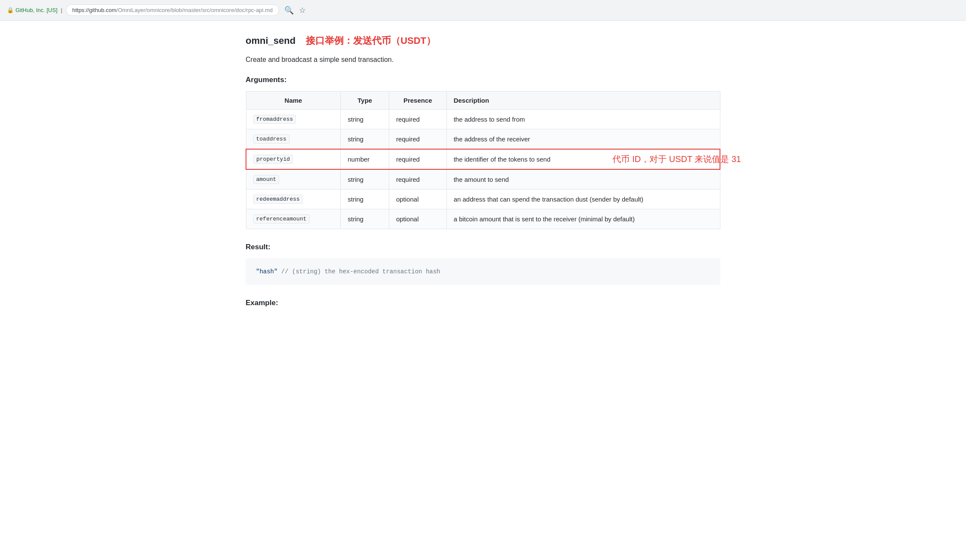 This screenshot has height=560, width=966. I want to click on example-title: Example:, so click(483, 303).